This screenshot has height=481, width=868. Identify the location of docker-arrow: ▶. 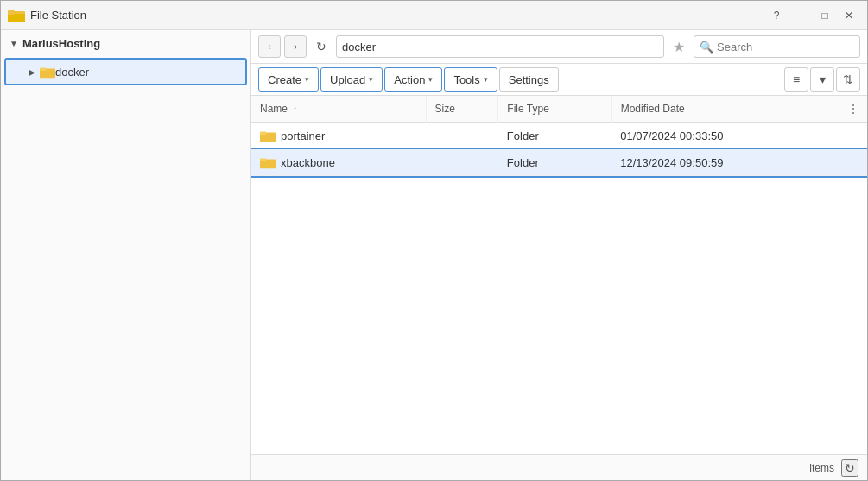
(32, 73).